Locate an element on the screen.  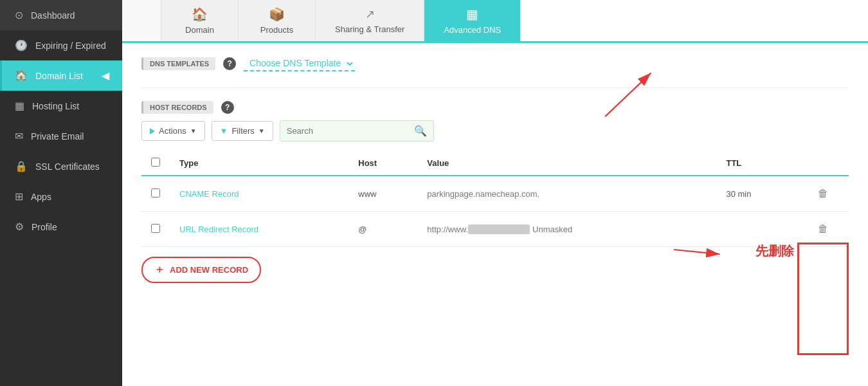
search-input is located at coordinates (348, 131).